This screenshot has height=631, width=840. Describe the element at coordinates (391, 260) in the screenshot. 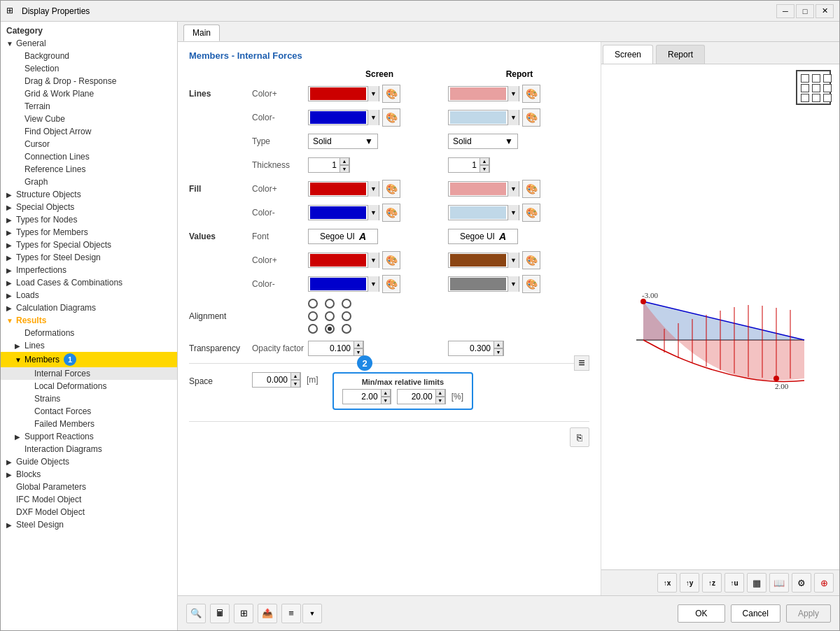

I see `values-color-plus-screen-picker: 🎨` at that location.